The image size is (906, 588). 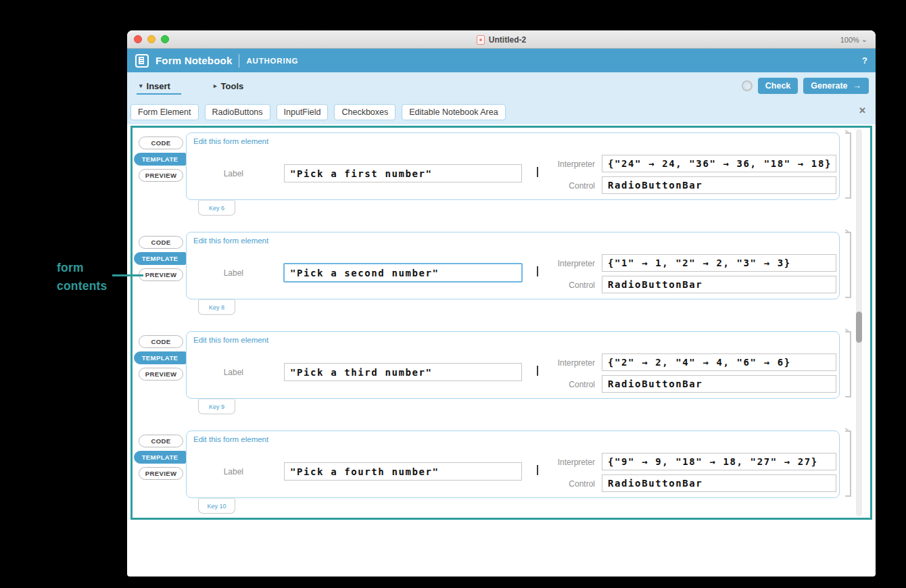 I want to click on label-input: "Pick a first number", so click(x=403, y=173).